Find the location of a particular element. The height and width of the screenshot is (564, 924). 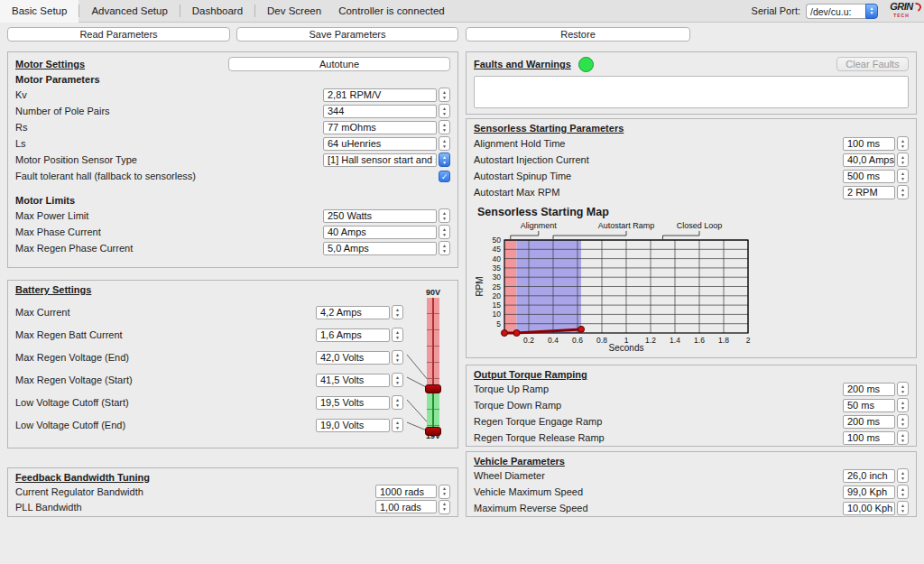

vehicle-max-speed-label: Vehicle Maximum Speed is located at coordinates (659, 492).